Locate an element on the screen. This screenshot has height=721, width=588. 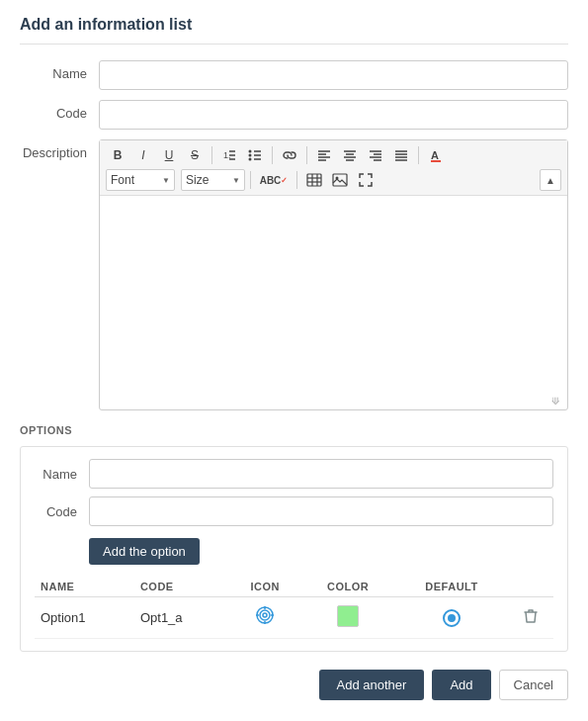
col-default: DEFAULT is located at coordinates (453, 587).